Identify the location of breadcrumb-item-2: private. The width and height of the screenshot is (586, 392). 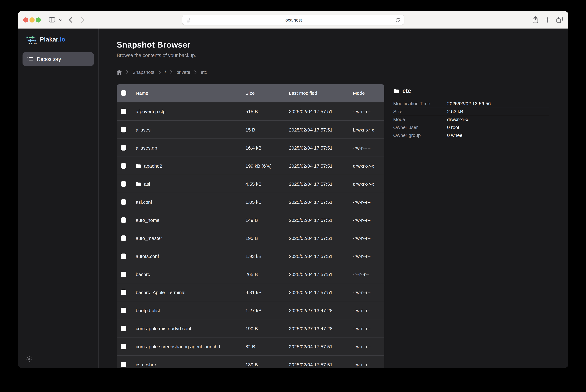
(184, 72).